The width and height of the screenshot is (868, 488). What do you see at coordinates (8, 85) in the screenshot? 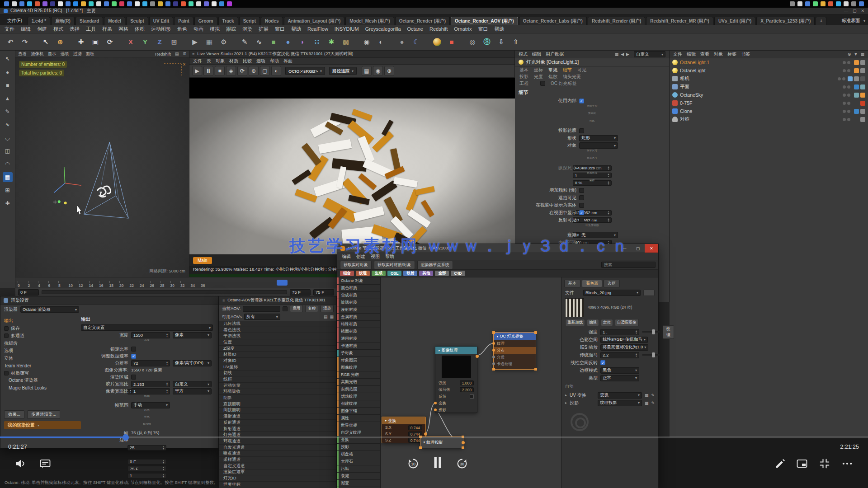
I see `cube-tool-icon: ■` at bounding box center [8, 85].